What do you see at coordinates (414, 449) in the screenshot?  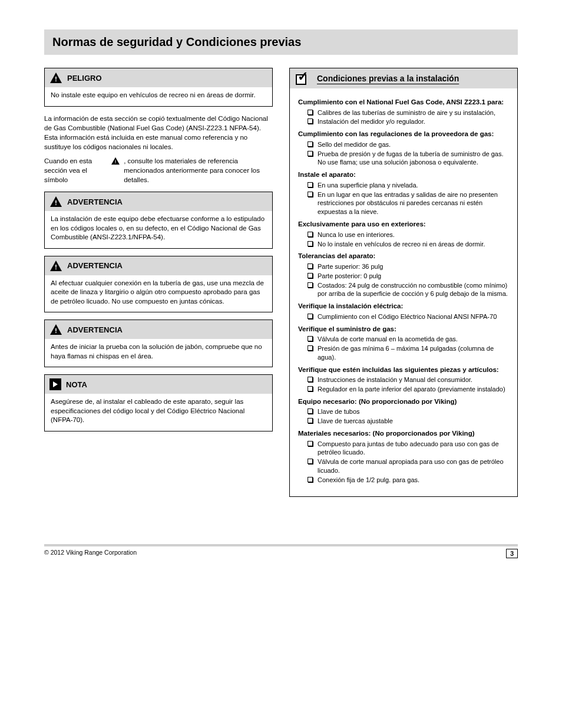 I see `checklist-item-text: Compuesto para juntas de tubo adecuado p…` at bounding box center [414, 449].